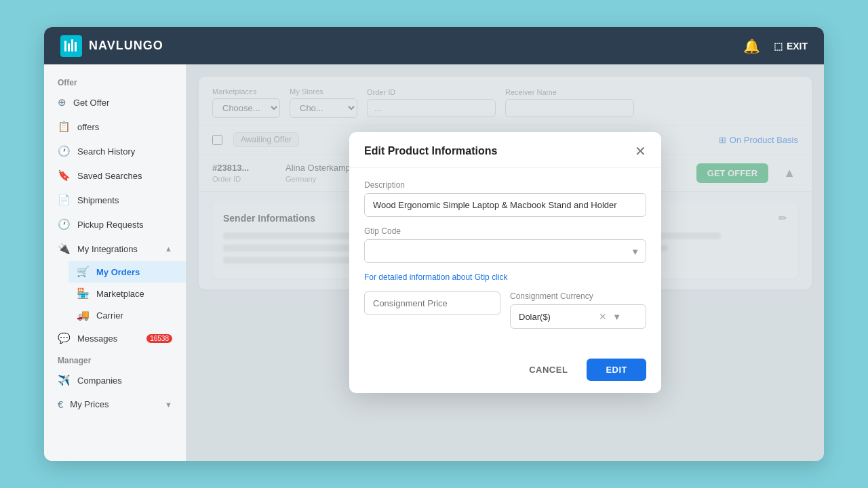 This screenshot has height=488, width=868. Describe the element at coordinates (115, 200) in the screenshot. I see `sidebar-item-shipments: 📄 Shipments` at that location.